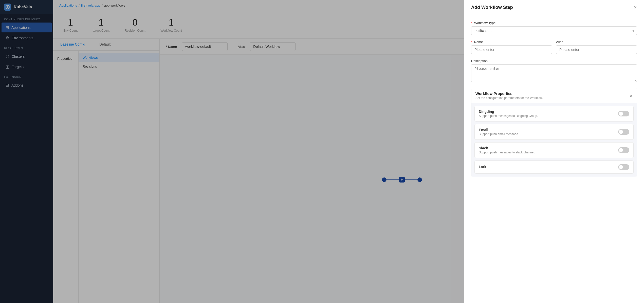  Describe the element at coordinates (597, 42) in the screenshot. I see `alias-label: Alias` at that location.